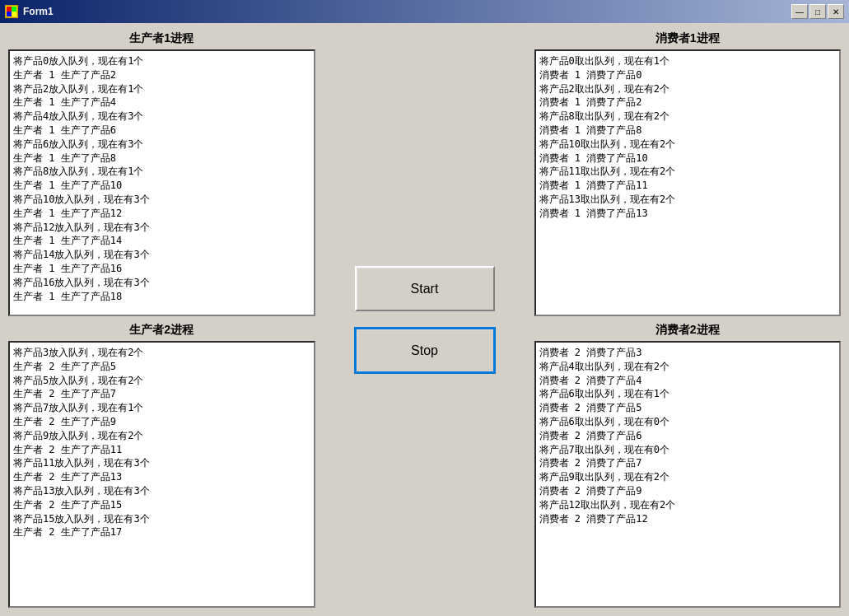  What do you see at coordinates (818, 12) in the screenshot?
I see `maximize-button: □` at bounding box center [818, 12].